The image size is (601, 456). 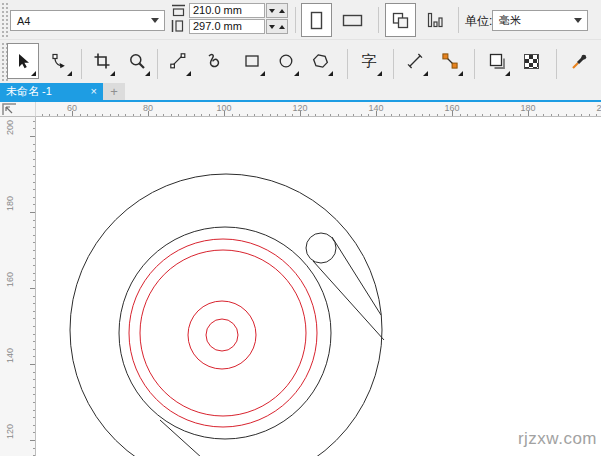 I want to click on record-groove-circle, so click(x=223, y=333).